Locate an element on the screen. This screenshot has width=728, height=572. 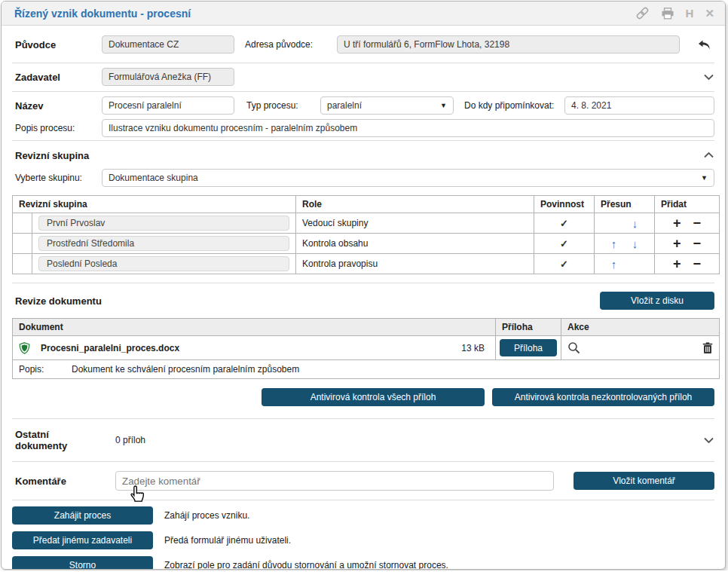
print-icon is located at coordinates (668, 14).